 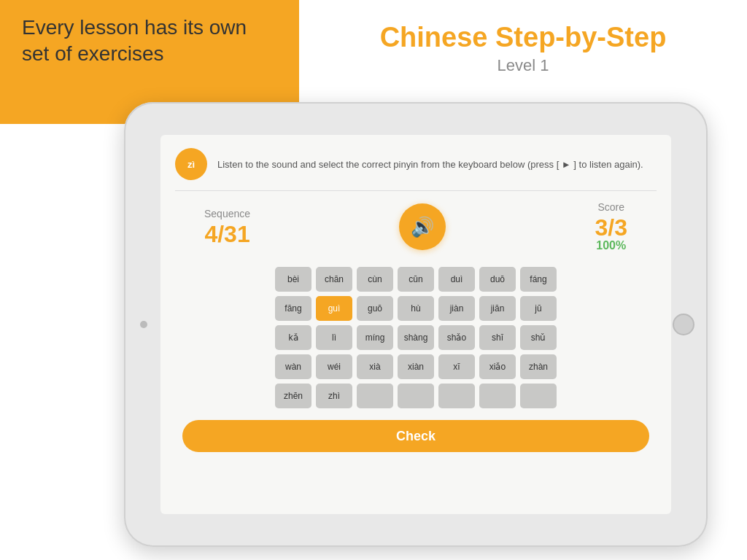 What do you see at coordinates (416, 338) in the screenshot?
I see `keyboard-row-2: kǎlìmíngshàngshǎoshīshǔ` at bounding box center [416, 338].